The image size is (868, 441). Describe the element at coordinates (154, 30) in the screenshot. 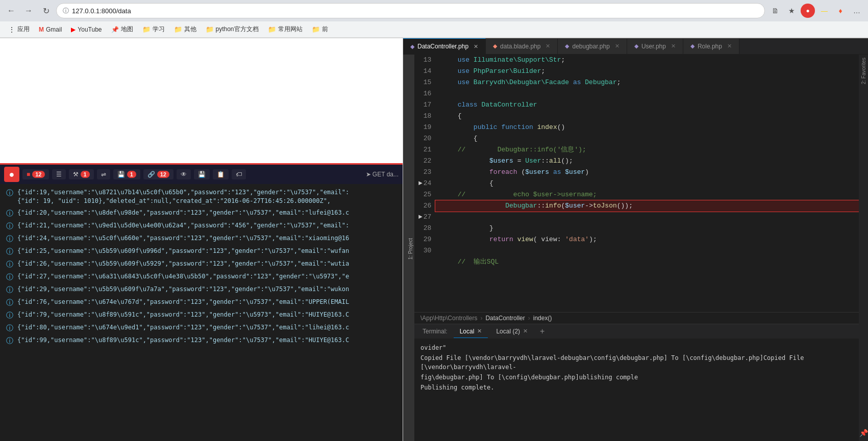

I see `bookmark-study: 📁 学习` at that location.